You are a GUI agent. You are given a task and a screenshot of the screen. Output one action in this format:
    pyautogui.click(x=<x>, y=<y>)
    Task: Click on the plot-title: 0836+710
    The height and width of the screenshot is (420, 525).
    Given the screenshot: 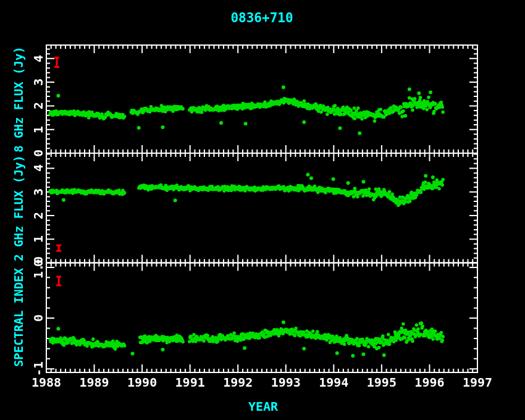 What is the action you would take?
    pyautogui.click(x=262, y=18)
    